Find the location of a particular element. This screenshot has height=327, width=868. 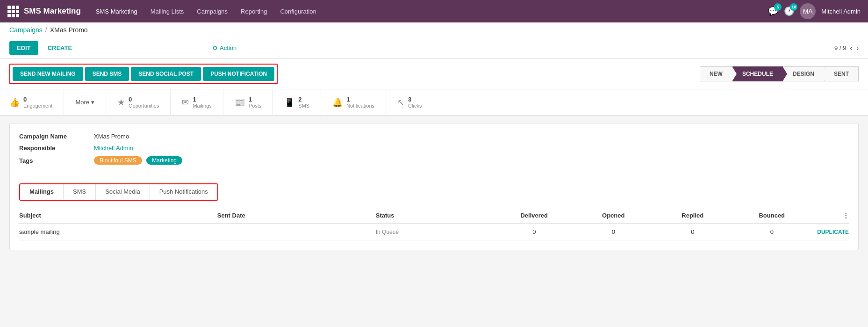

col-actions-header: ⋮ is located at coordinates (830, 215).